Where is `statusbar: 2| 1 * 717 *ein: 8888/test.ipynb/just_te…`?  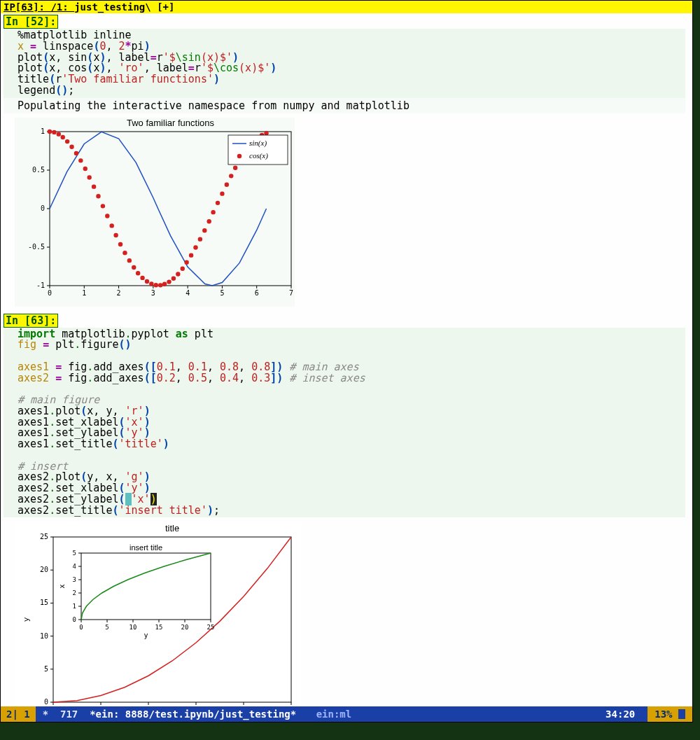 statusbar: 2| 1 * 717 *ein: 8888/test.ipynb/just_te… is located at coordinates (346, 714).